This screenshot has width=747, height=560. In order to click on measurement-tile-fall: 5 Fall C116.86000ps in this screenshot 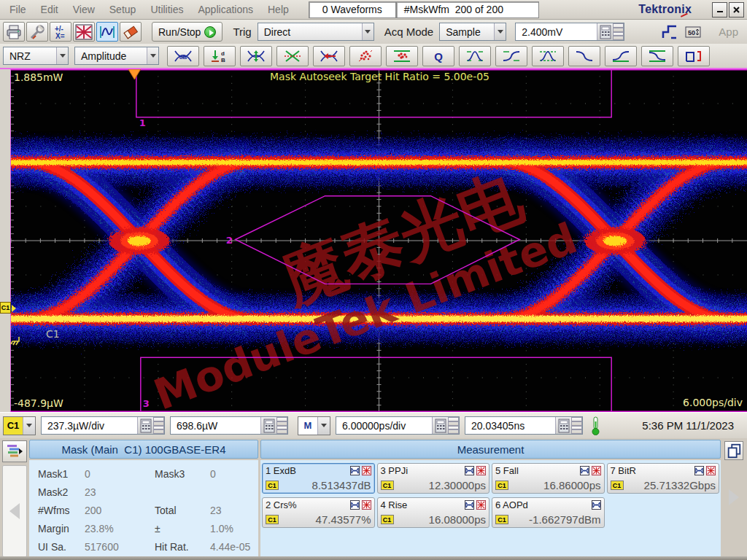, I will do `click(549, 478)`.